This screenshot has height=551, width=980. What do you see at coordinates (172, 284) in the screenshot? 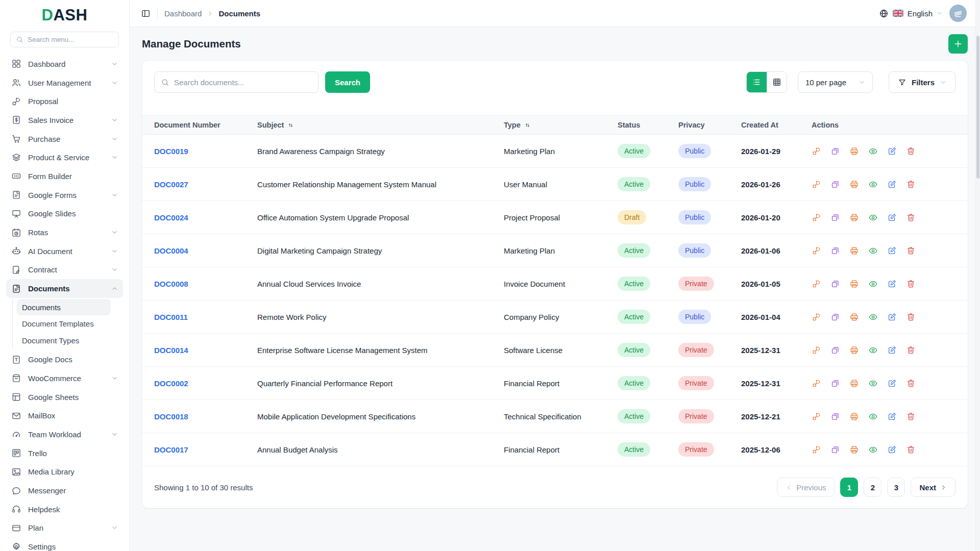
I see `document-number-link: DOC0008` at bounding box center [172, 284].